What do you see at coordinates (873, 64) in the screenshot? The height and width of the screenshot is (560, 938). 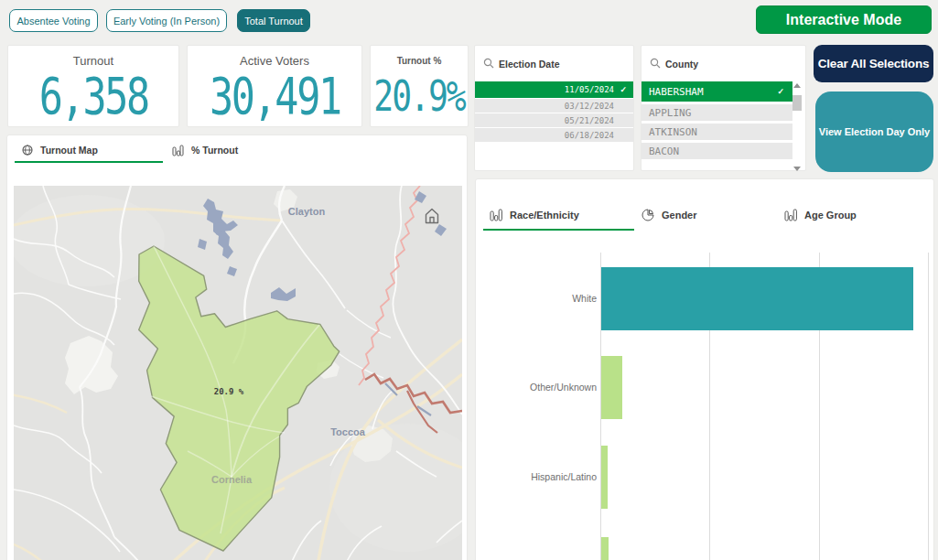 I see `clear-all-selections-button: Clear All Selections` at bounding box center [873, 64].